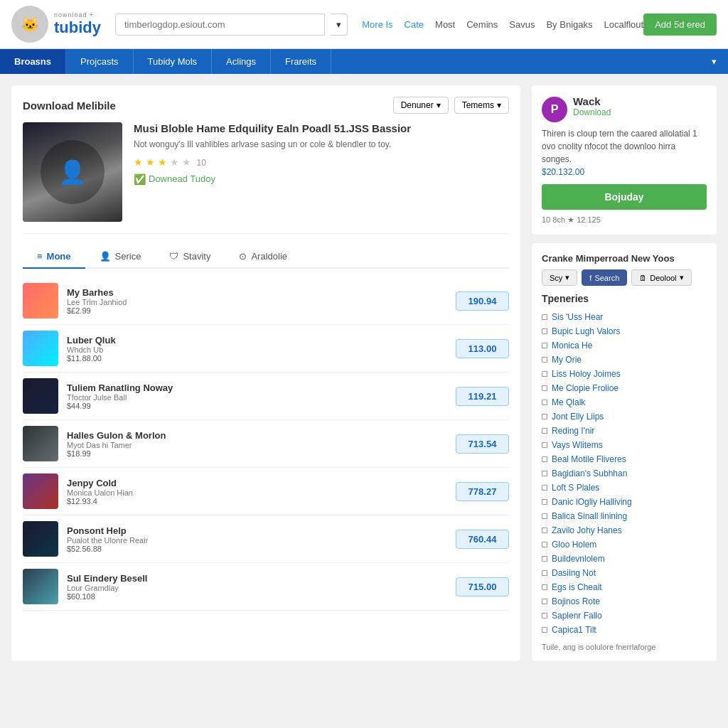 This screenshot has height=728, width=728. I want to click on genre-item-15: Zavilo Johy Hanes, so click(624, 530).